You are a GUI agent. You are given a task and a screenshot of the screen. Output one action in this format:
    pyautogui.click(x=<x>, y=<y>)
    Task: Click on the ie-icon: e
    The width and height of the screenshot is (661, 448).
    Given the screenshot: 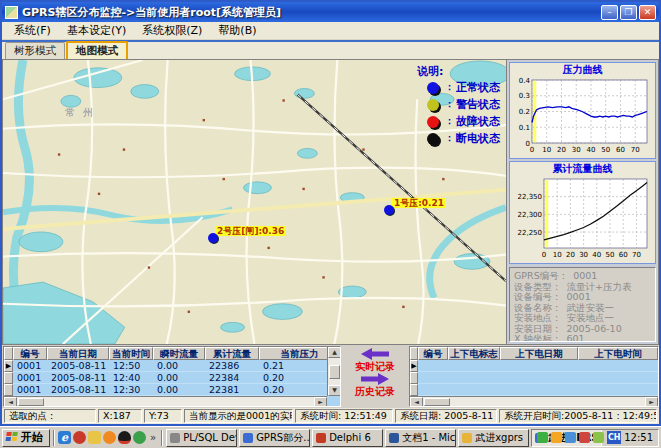 What is the action you would take?
    pyautogui.click(x=64, y=438)
    